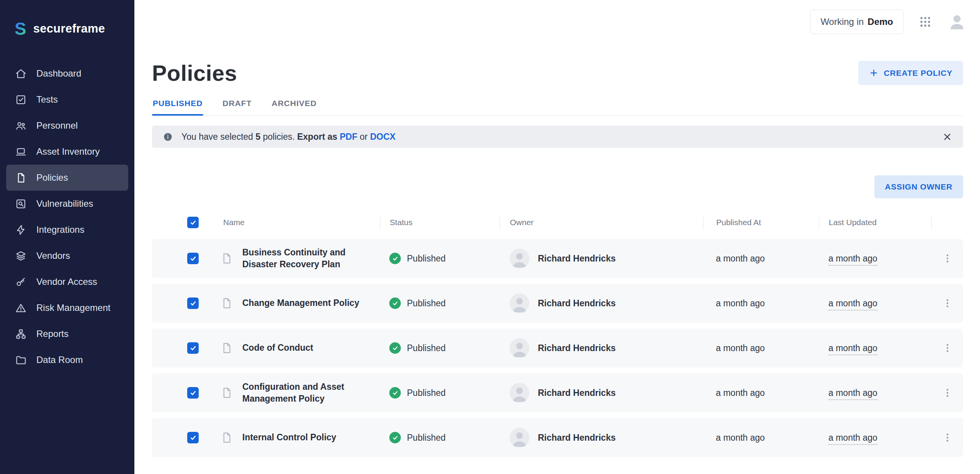 This screenshot has height=474, width=980. Describe the element at coordinates (67, 282) in the screenshot. I see `sidebar-item-label: Vendor Access` at that location.